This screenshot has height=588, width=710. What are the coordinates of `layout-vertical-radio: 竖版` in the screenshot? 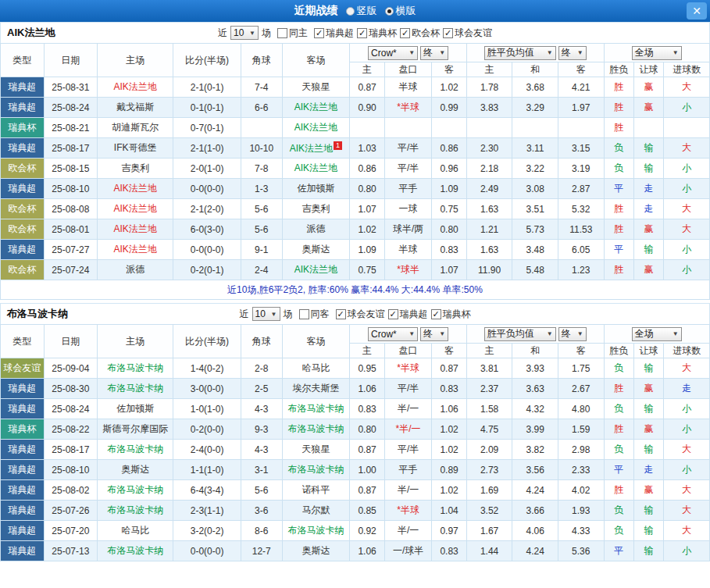 It's located at (362, 11).